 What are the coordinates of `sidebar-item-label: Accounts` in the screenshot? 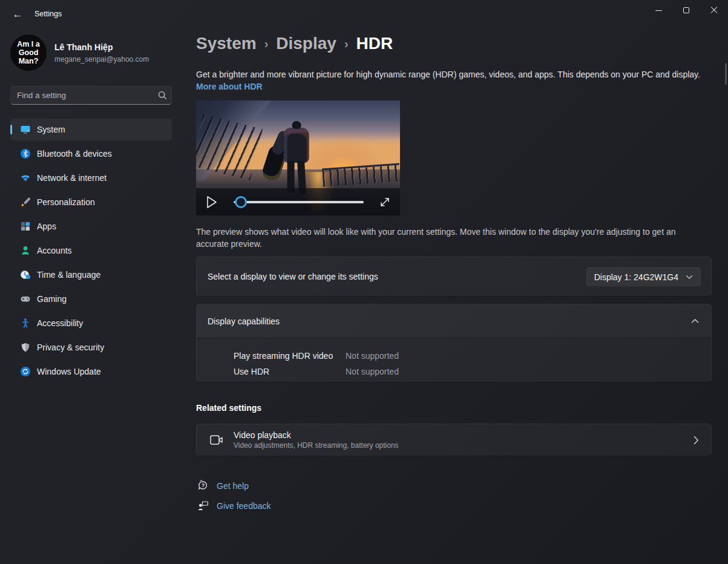 It's located at (54, 251).